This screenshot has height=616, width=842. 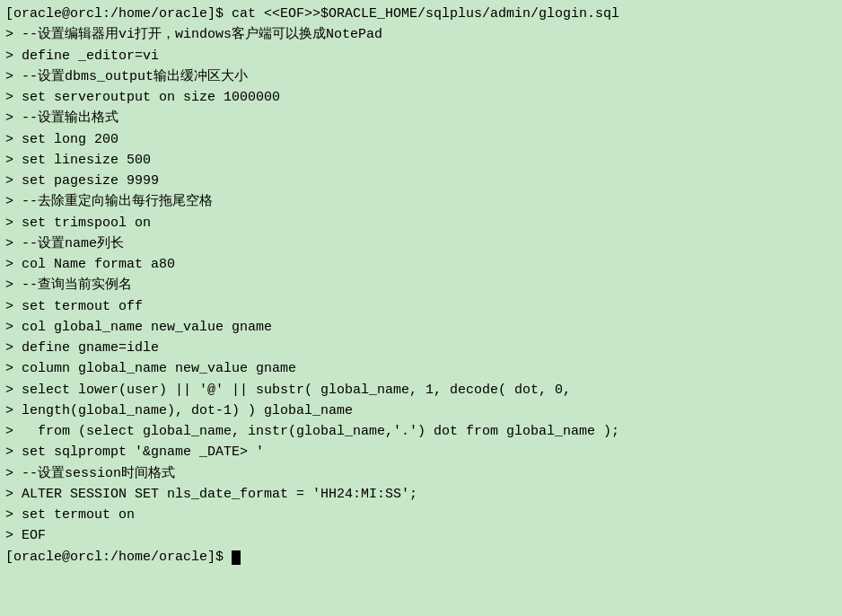 What do you see at coordinates (236, 558) in the screenshot?
I see `terminal-cursor` at bounding box center [236, 558].